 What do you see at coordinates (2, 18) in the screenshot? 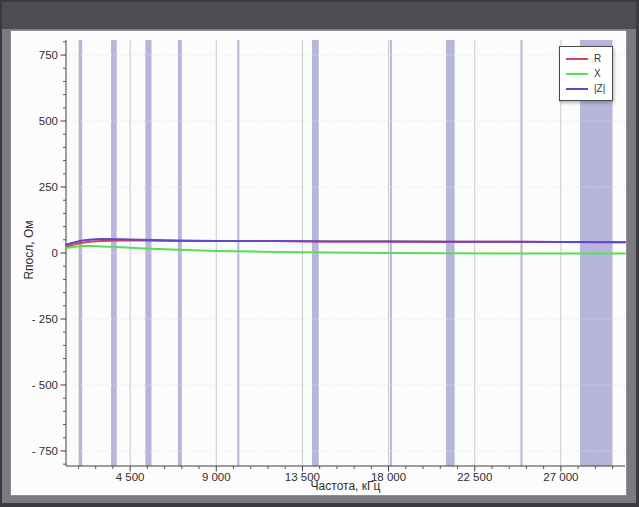
I see `tab-vp-face: ВП` at bounding box center [2, 18].